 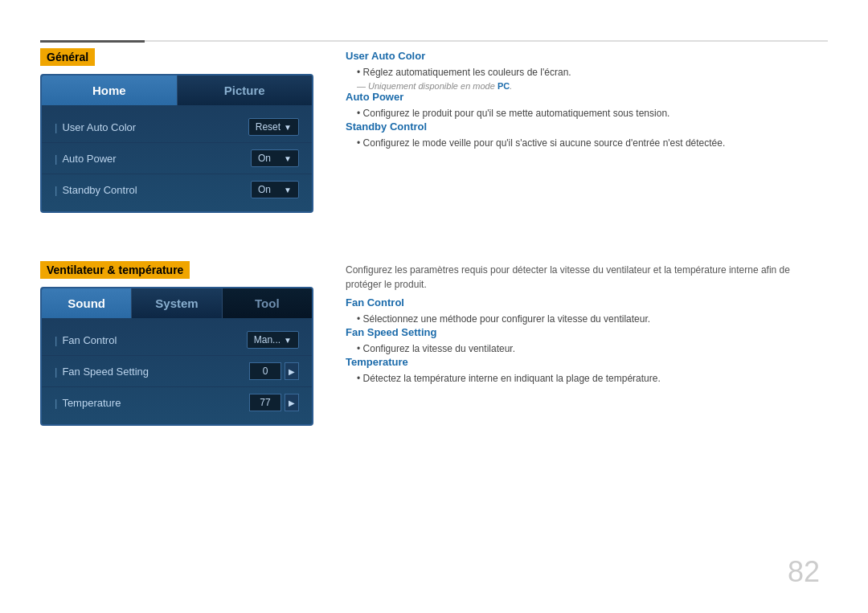 What do you see at coordinates (587, 312) in the screenshot?
I see `info-fan-control: Fan Control Sélectionnez une méthode pou…` at bounding box center [587, 312].